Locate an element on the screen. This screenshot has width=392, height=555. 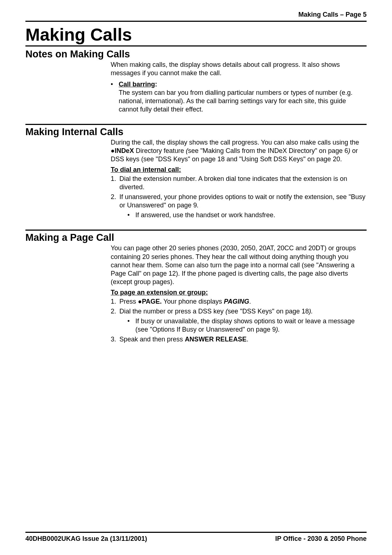
internal-subhead: To dial an internal call: is located at coordinates (239, 170).